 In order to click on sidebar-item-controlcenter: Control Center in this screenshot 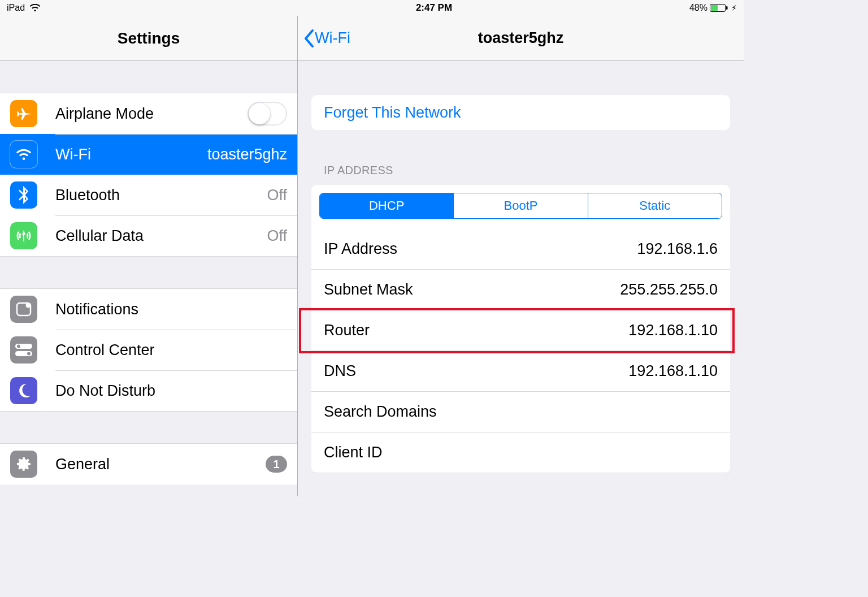, I will do `click(149, 350)`.